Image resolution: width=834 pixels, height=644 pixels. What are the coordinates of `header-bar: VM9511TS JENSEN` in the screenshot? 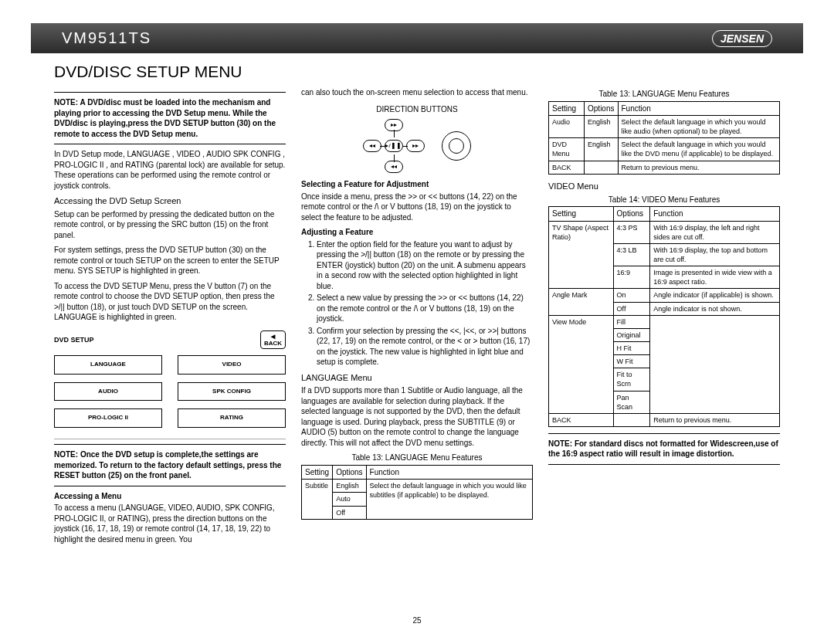 It's located at (417, 39).